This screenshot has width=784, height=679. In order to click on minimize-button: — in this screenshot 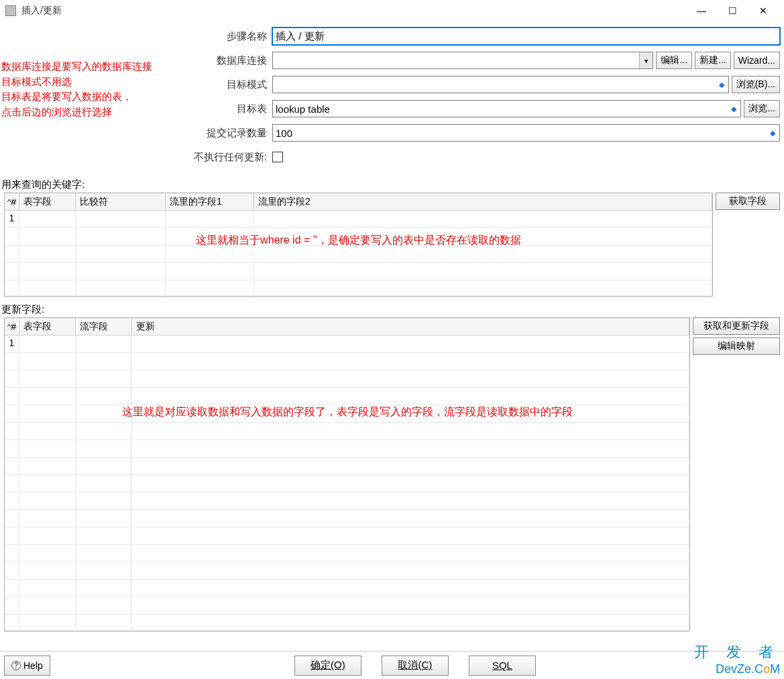, I will do `click(702, 11)`.